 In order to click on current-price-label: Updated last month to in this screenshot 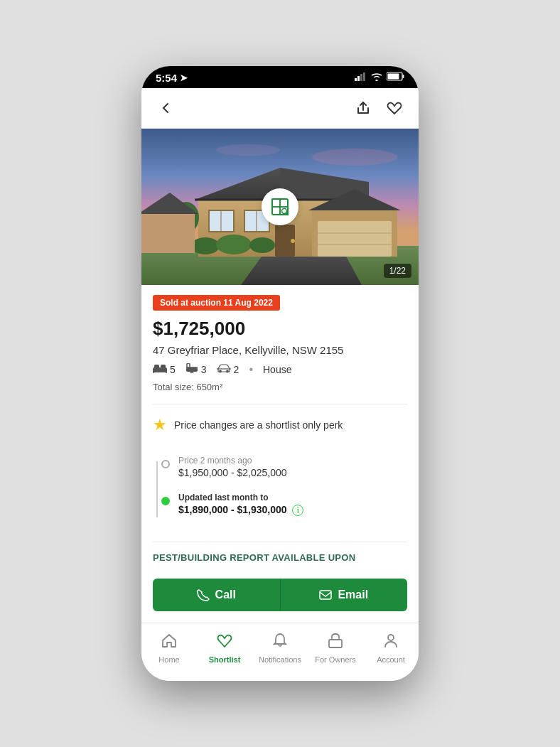, I will do `click(293, 498)`.